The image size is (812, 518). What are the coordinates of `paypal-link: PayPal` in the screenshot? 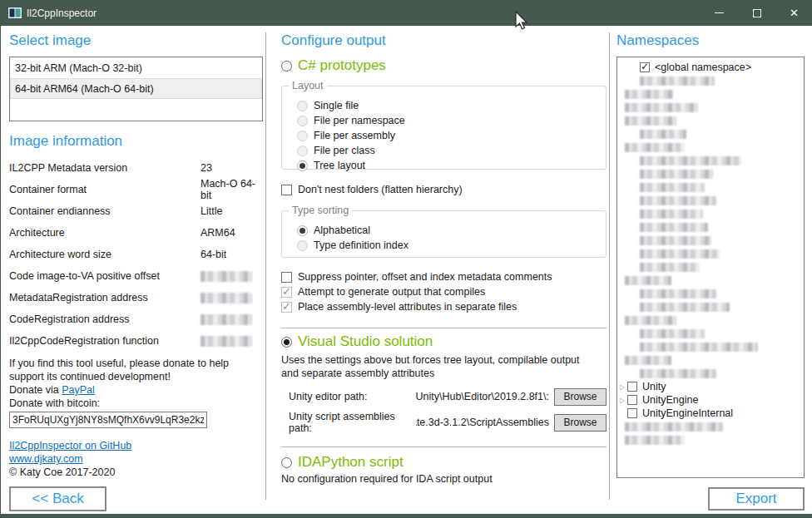 It's located at (78, 390).